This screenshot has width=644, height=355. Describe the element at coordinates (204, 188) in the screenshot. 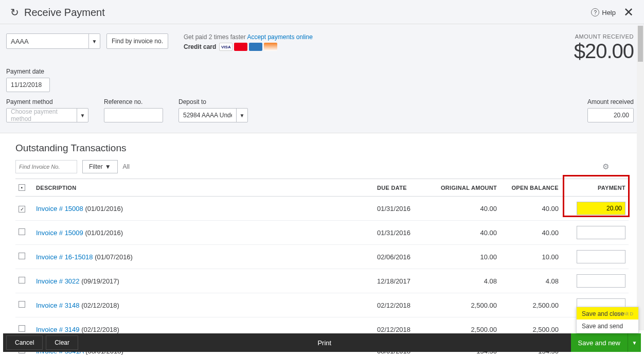

I see `col-description: DESCRIPTION` at that location.